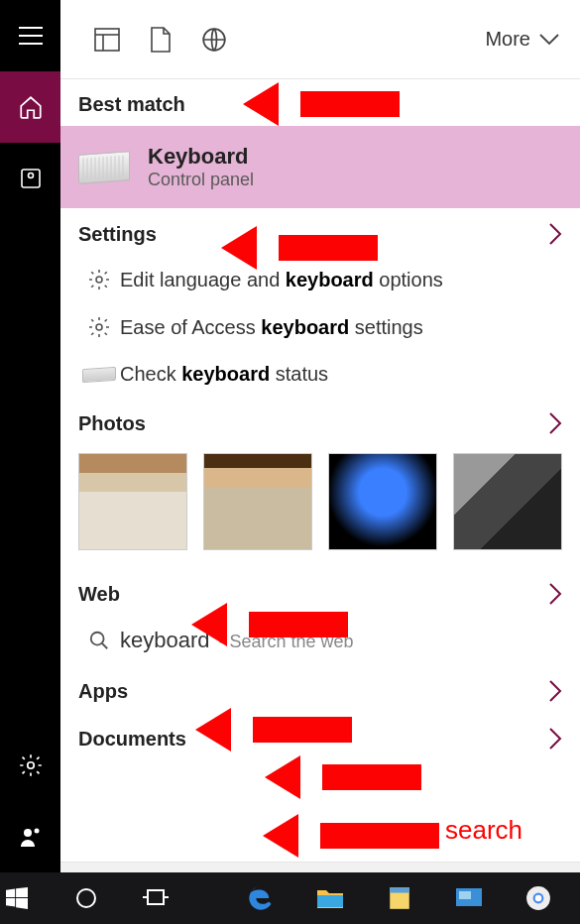 Image resolution: width=580 pixels, height=924 pixels. I want to click on windows-icon, so click(17, 898).